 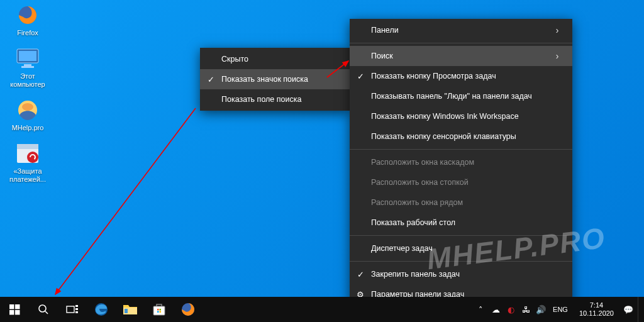 I want to click on desktop-icon-label: «Защитаплатежей..., so click(x=28, y=175).